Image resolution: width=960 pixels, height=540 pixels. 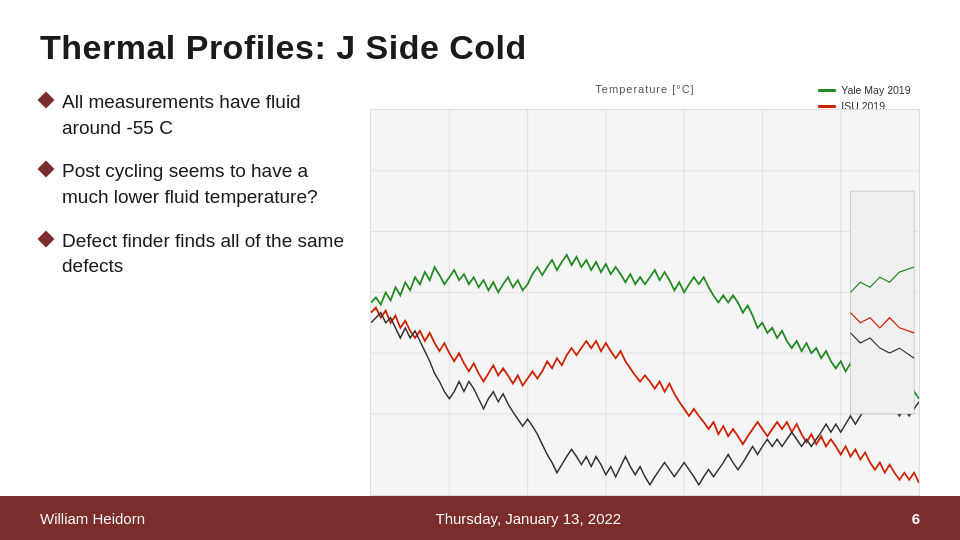 I want to click on bullet-text-2: Post cycling seems to have a much lower …, so click(x=206, y=184).